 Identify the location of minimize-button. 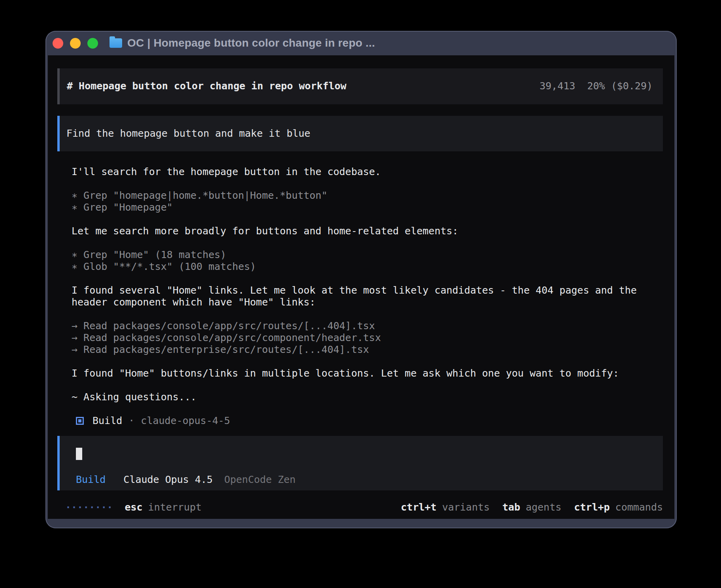
(75, 43).